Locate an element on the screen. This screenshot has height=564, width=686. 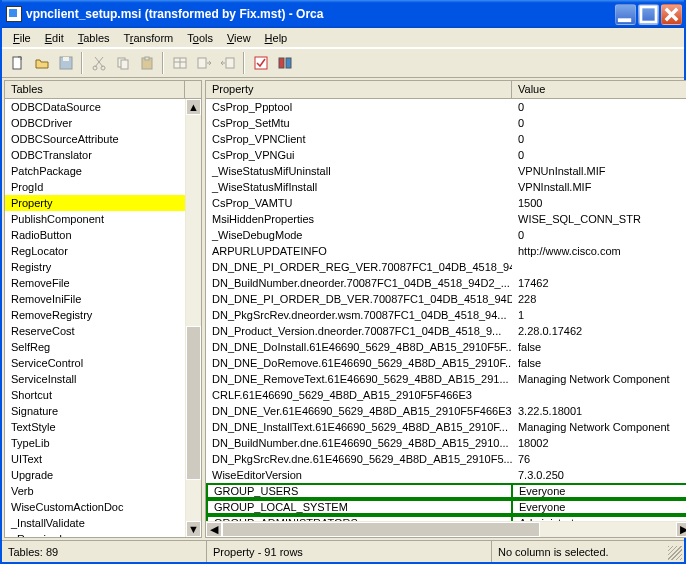
save-icon is located at coordinates (66, 63).